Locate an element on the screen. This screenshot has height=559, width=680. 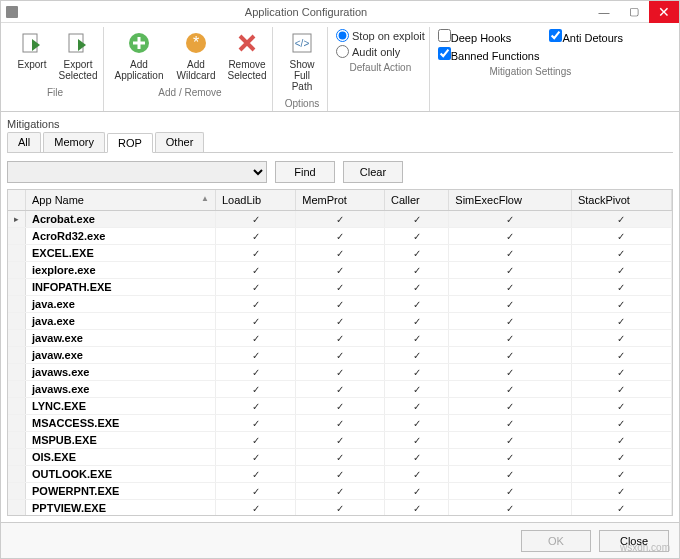
column-header: SimExecFlow is located at coordinates (510, 200).